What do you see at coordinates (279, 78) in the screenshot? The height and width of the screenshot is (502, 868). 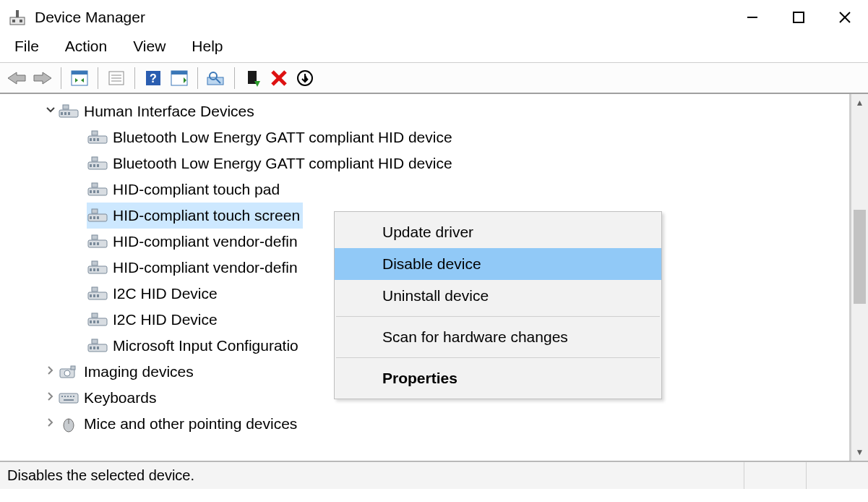 I see `uninstall-device-button` at bounding box center [279, 78].